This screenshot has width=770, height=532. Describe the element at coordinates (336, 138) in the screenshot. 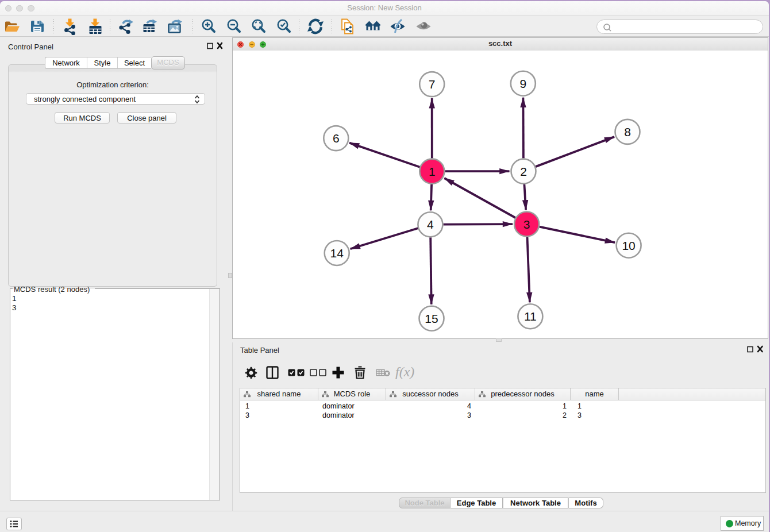

I see `svg-text: 6` at that location.